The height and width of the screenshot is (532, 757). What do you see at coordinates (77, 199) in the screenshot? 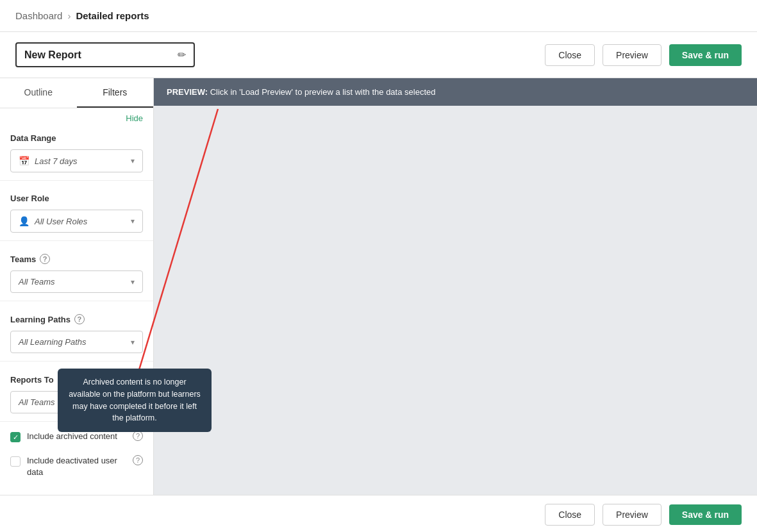
I see `user-role-label: User Role` at bounding box center [77, 199].